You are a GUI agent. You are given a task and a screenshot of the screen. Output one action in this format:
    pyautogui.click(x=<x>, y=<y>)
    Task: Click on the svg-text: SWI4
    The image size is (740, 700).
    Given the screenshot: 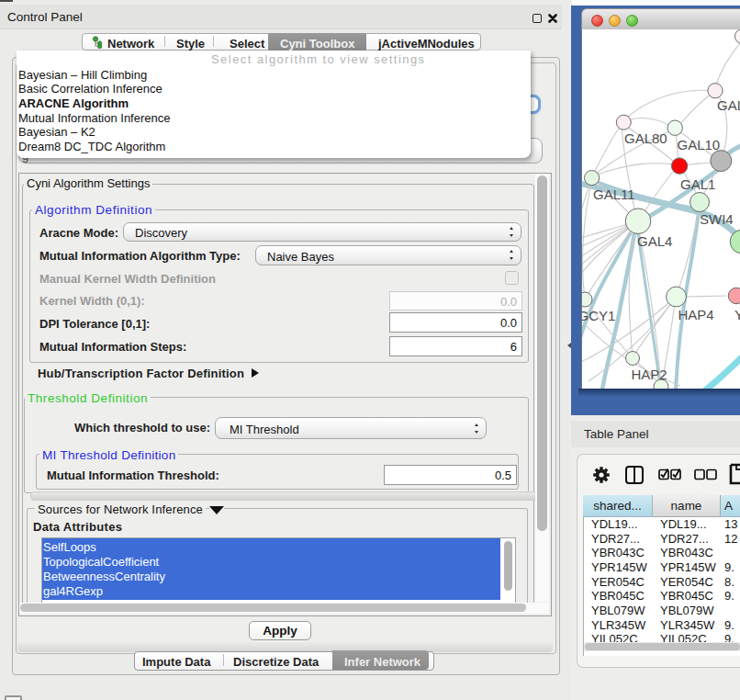 What is the action you would take?
    pyautogui.click(x=716, y=219)
    